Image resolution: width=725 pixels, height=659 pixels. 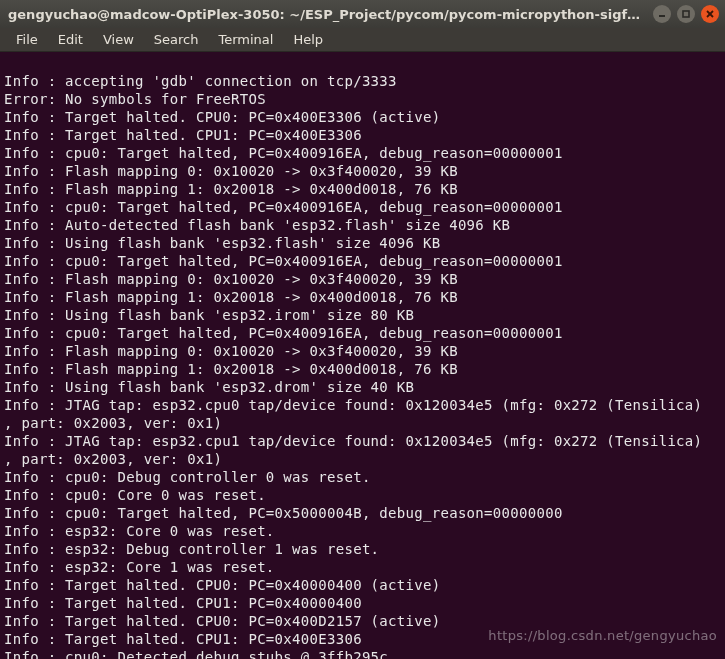 What do you see at coordinates (246, 40) in the screenshot?
I see `menu-terminal: Terminal` at bounding box center [246, 40].